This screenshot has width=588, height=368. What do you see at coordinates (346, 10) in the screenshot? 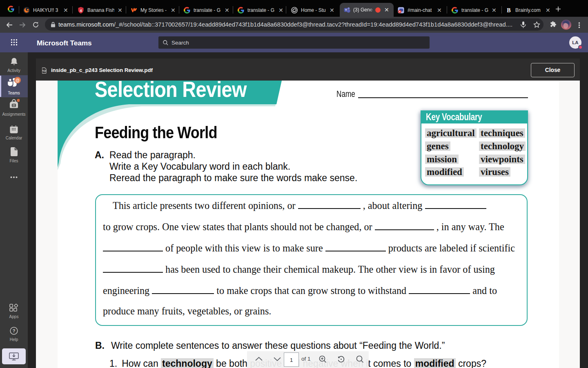
I see `svg-text: T` at bounding box center [346, 10].